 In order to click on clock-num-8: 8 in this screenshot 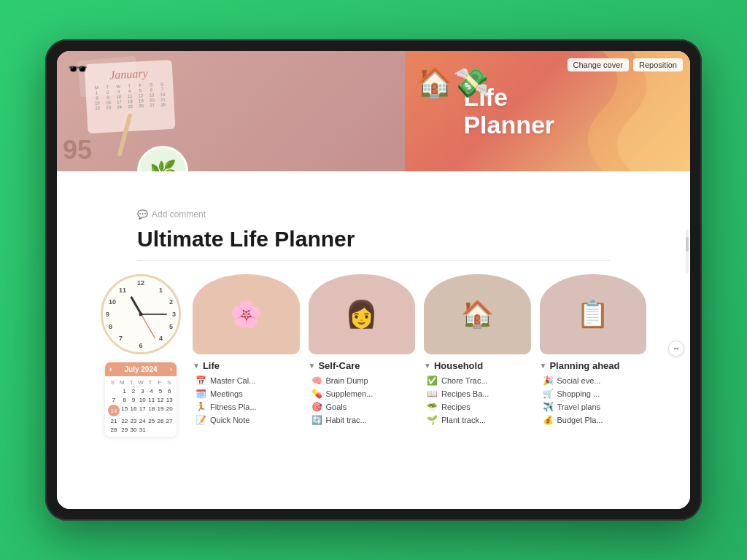, I will do `click(111, 327)`.